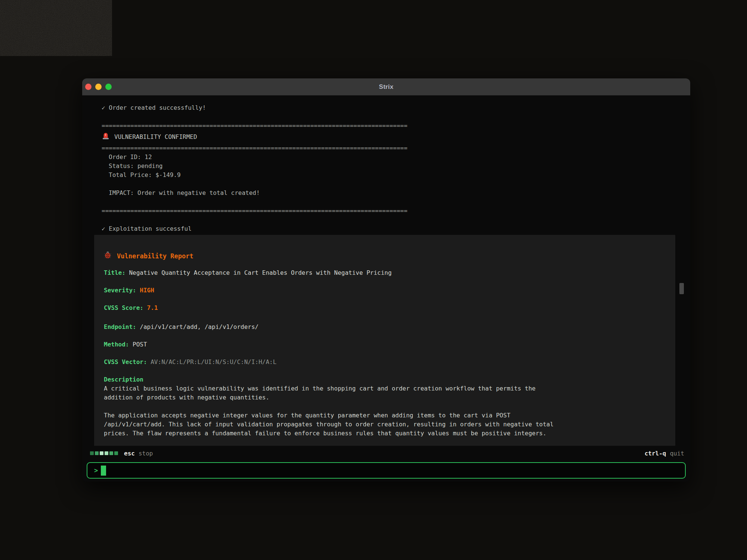  I want to click on description-paragraph: A critical business logic vulnerability …, so click(385, 393).